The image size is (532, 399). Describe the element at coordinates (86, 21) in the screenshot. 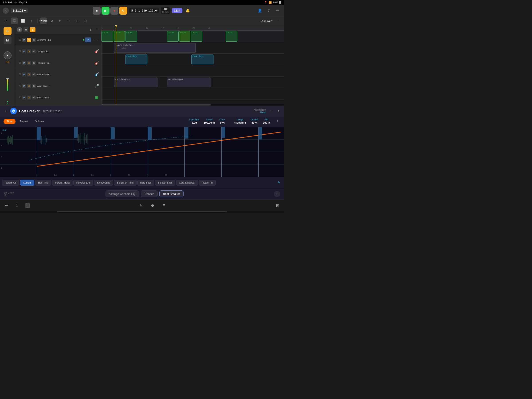

I see `copy-button: ⎘` at that location.